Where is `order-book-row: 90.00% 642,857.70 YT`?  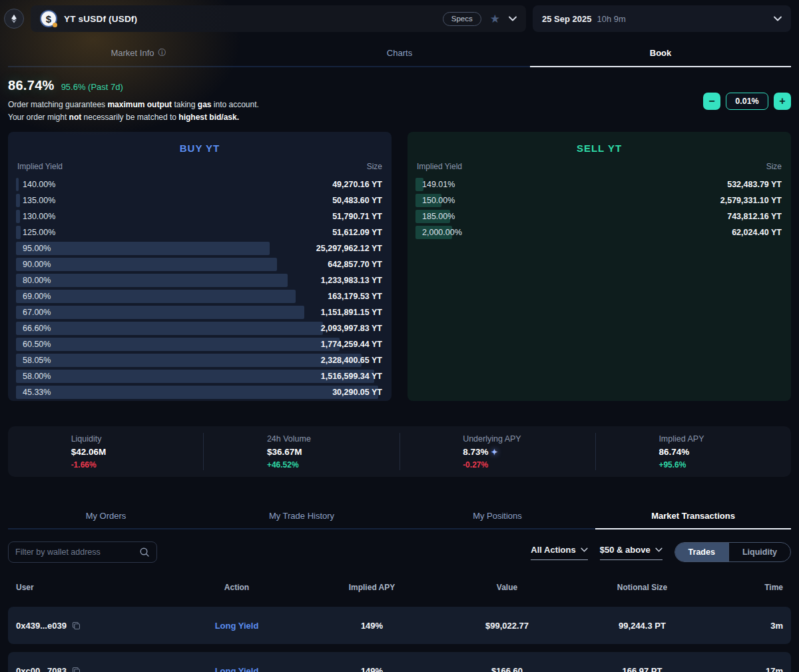
order-book-row: 90.00% 642,857.70 YT is located at coordinates (200, 264).